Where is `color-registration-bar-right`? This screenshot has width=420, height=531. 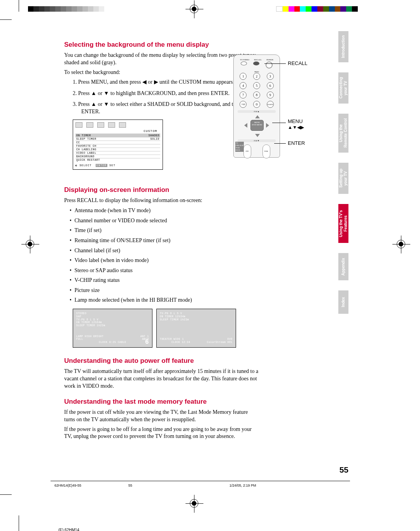
color-registration-bar-right is located at coordinates (317, 9).